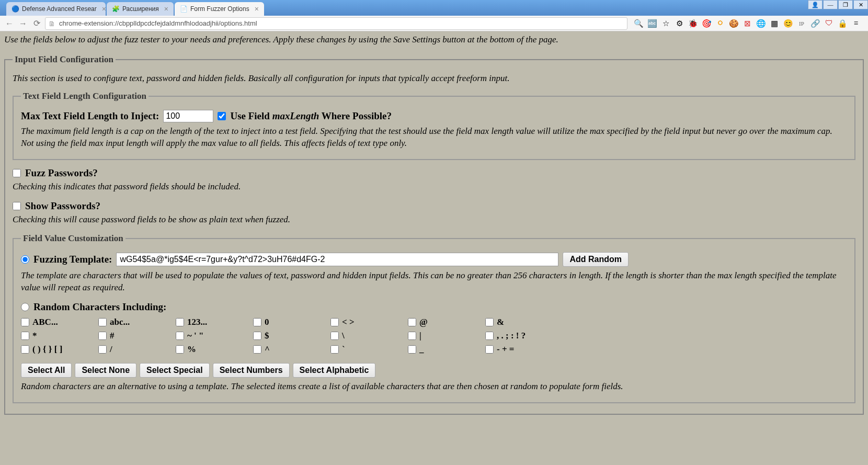 This screenshot has height=465, width=868. I want to click on char-option-label: < >, so click(348, 322).